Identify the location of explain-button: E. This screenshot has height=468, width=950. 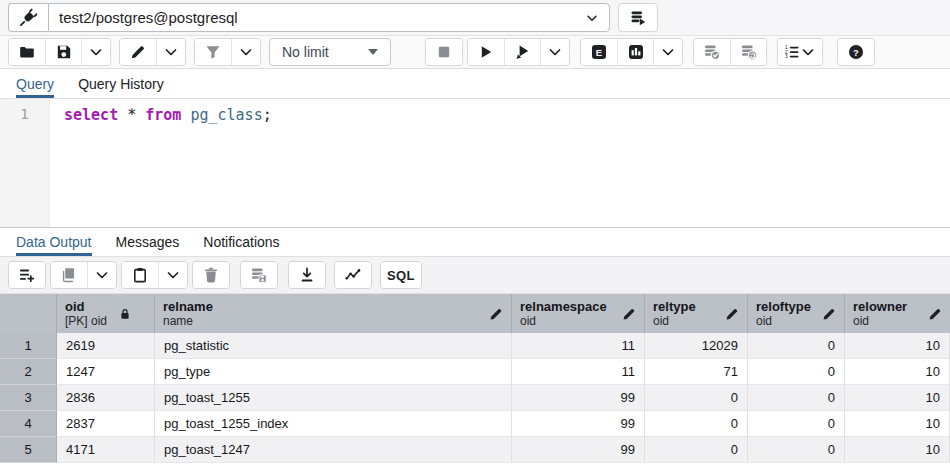
(599, 52).